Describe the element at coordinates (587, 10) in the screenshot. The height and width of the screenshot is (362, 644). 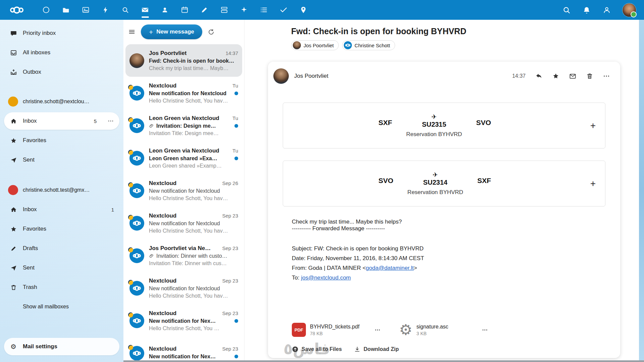
I see `notifications-bell-icon` at that location.